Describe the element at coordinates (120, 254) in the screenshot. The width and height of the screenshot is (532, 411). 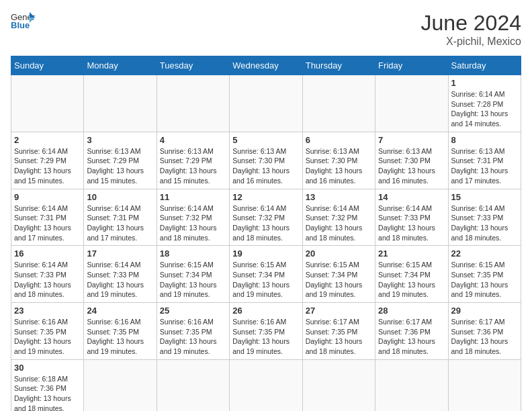
I see `day-number: 17` at that location.